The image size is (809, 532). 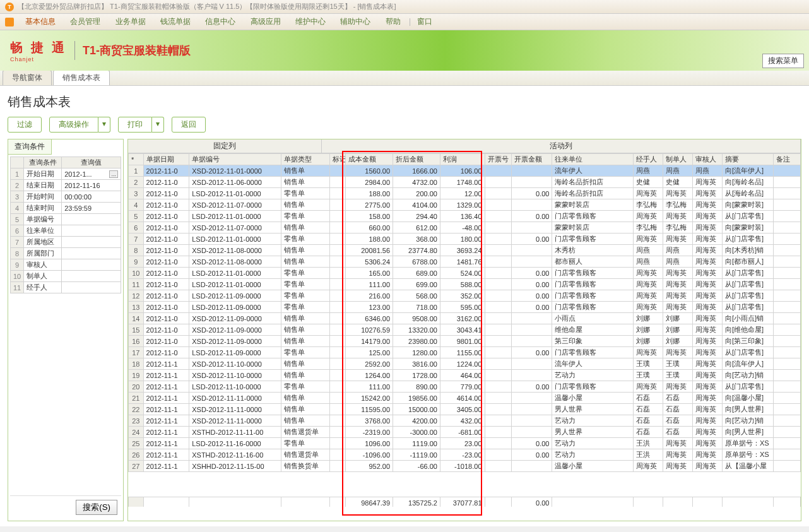 What do you see at coordinates (464, 444) in the screenshot?
I see `table-row: 252012-11-1LSD-2012-11-16-0000零售单 1096.0…` at bounding box center [464, 444].